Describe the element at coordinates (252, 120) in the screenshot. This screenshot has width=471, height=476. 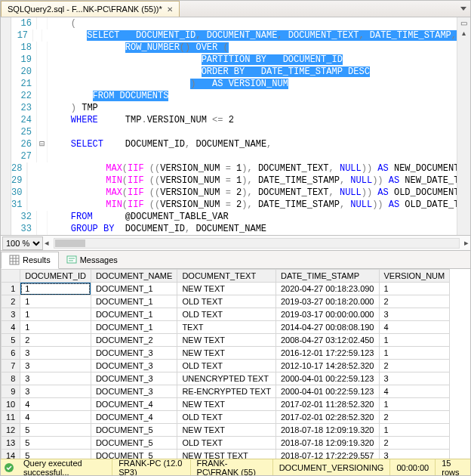
I see `line-content: WHERE TMP.VERSION_NUM <= 2` at that location.